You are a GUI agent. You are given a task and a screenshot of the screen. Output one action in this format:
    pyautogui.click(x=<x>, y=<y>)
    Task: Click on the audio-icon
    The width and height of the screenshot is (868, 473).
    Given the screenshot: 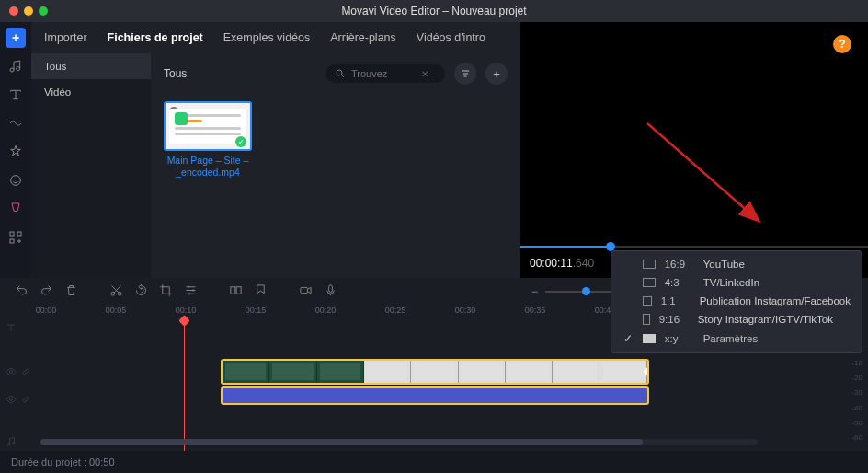 What is the action you would take?
    pyautogui.click(x=16, y=68)
    